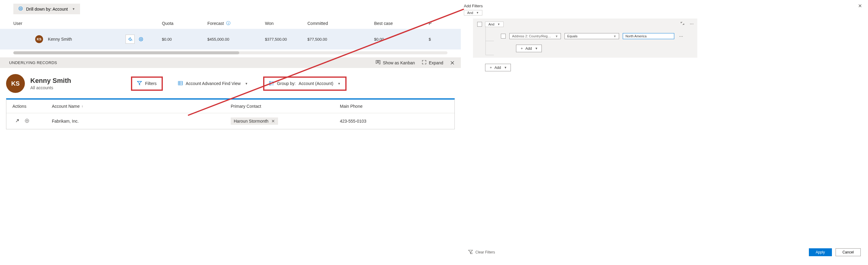 Image resolution: width=868 pixels, height=265 pixels. What do you see at coordinates (535, 36) in the screenshot?
I see `field-select: Address 2: Country/Reg… ▼` at bounding box center [535, 36].